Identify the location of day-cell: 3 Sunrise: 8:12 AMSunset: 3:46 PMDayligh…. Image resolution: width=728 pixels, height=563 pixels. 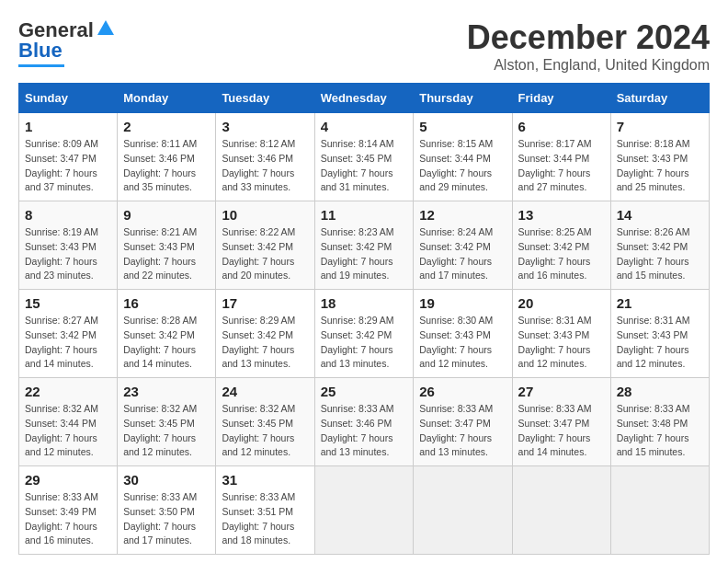
(265, 157).